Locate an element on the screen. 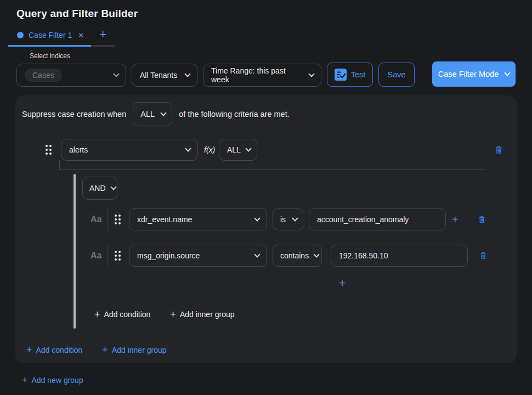 The image size is (532, 395). indices-chip: Cases is located at coordinates (43, 75).